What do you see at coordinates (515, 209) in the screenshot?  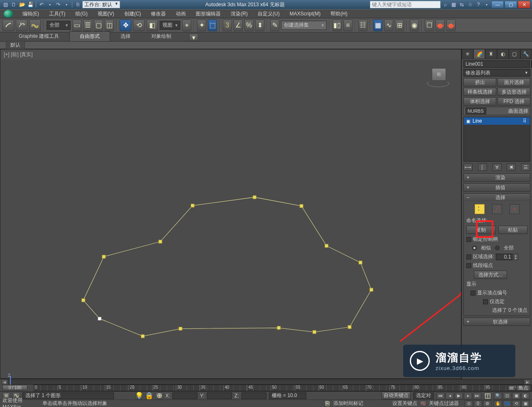 I see `spline-subobj-button: ∿` at bounding box center [515, 209].